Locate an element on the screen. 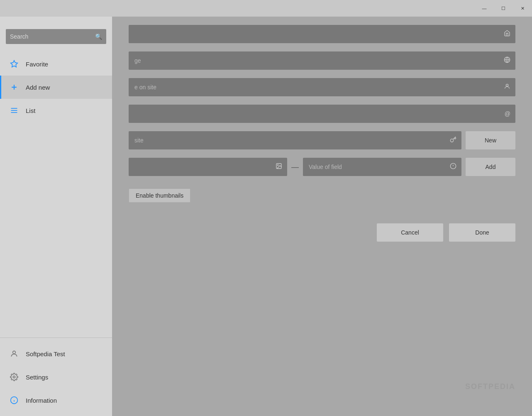 This screenshot has height=416, width=532. done-button: Done is located at coordinates (482, 232).